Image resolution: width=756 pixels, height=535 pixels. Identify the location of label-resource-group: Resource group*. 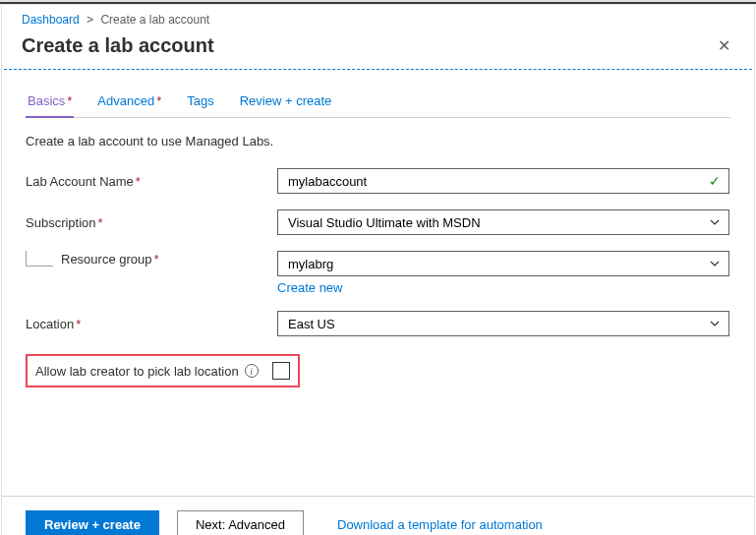
(151, 261).